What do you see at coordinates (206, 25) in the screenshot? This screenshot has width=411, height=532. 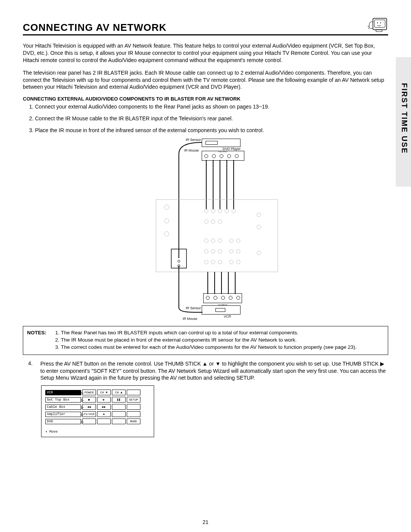 I see `header-row: CONNECTING AV NETWORK` at bounding box center [206, 25].